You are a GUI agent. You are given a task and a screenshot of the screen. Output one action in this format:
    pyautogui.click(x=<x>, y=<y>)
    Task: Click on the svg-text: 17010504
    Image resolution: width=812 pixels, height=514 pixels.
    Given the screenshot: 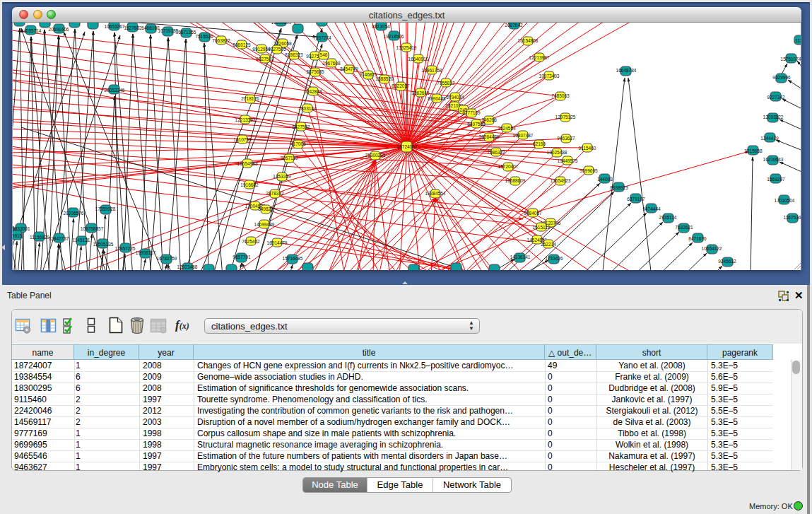 What is the action you would take?
    pyautogui.click(x=784, y=201)
    